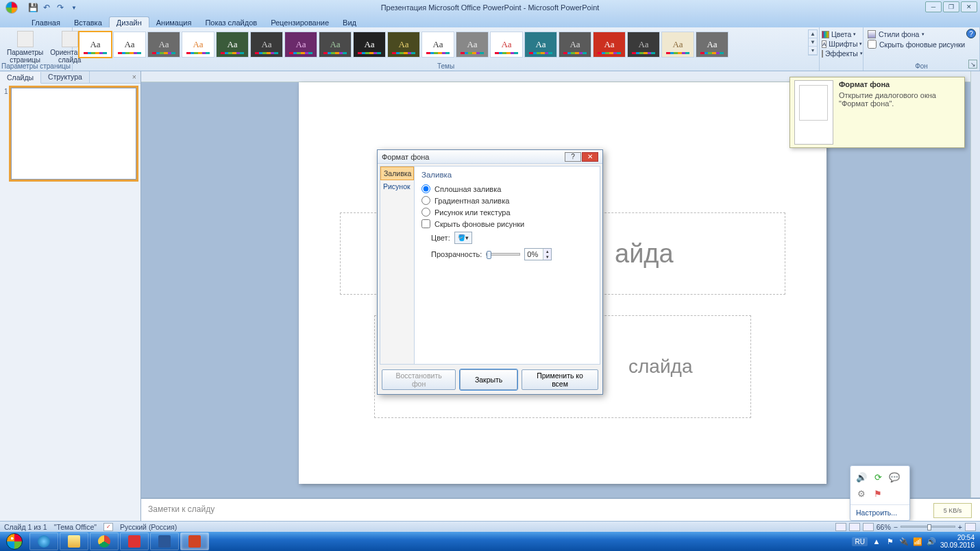 The width and height of the screenshot is (980, 551). Describe the element at coordinates (547, 252) in the screenshot. I see `spin-up: ▲` at that location.